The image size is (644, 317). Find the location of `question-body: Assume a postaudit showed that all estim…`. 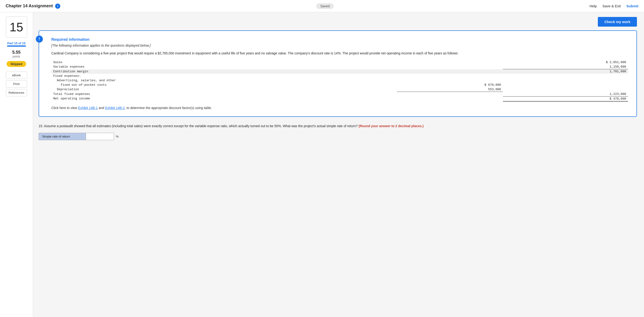

question-body: Assume a postaudit showed that all estim… is located at coordinates (201, 126).